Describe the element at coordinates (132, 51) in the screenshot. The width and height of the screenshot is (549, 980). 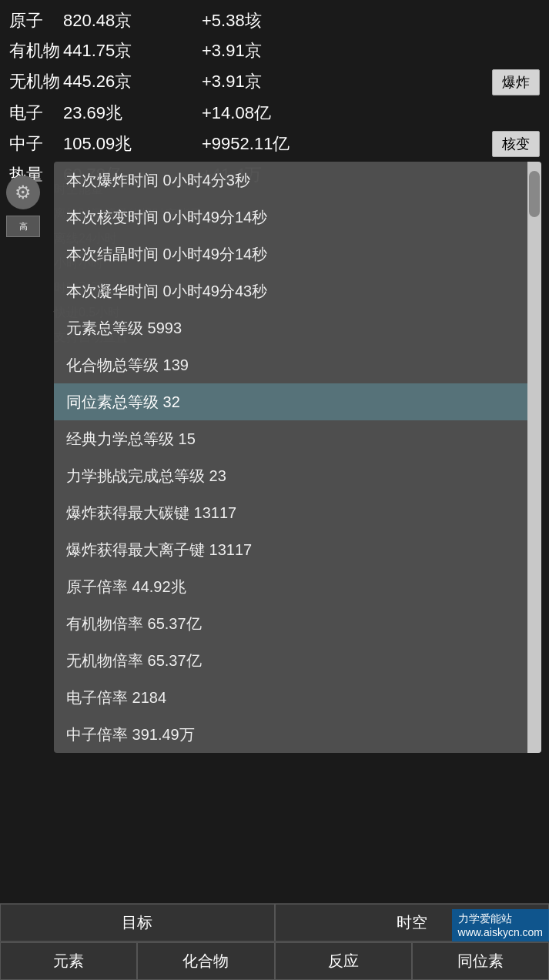
I see `stat-value-1: 441.75京` at that location.